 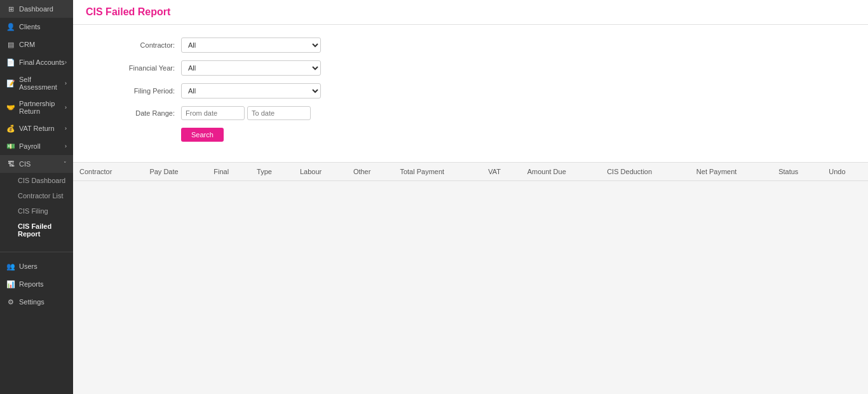 What do you see at coordinates (246, 113) in the screenshot?
I see `date-inputs` at bounding box center [246, 113].